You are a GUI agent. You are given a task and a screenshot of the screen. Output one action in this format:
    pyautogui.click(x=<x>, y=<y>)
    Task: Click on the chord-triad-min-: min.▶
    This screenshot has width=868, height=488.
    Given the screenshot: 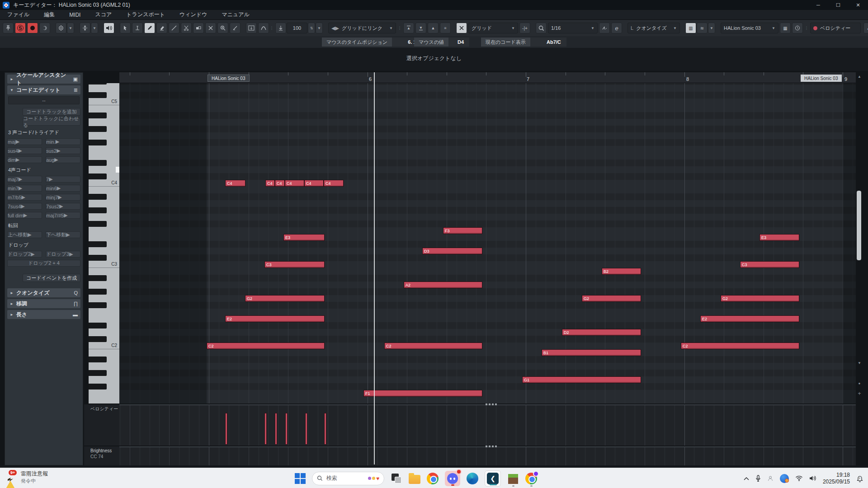 What is the action you would take?
    pyautogui.click(x=63, y=142)
    